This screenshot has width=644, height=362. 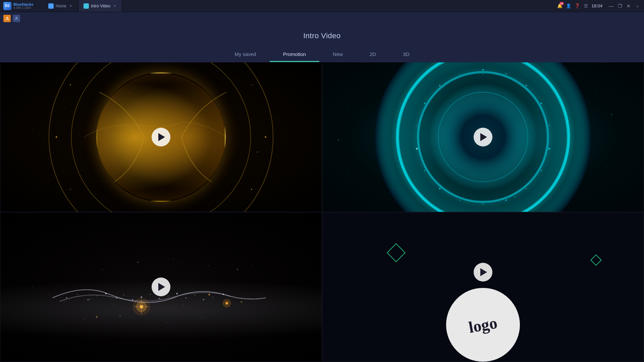 What do you see at coordinates (629, 6) in the screenshot?
I see `close-btn: ✕` at bounding box center [629, 6].